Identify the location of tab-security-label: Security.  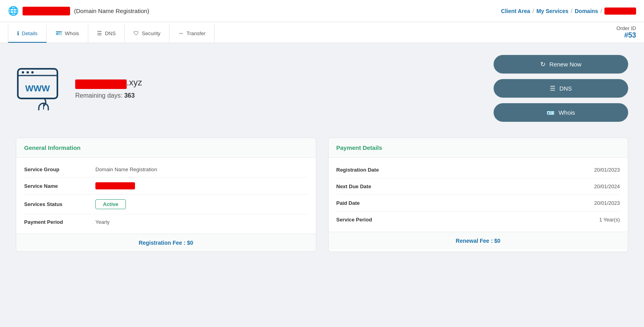
(151, 33).